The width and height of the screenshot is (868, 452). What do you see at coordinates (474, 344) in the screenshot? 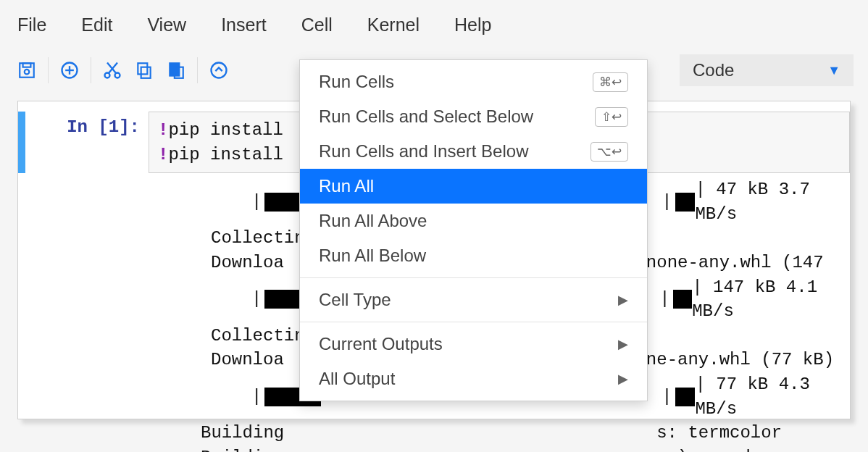
I see `menu-current-outputs: Current Outputs ▶` at bounding box center [474, 344].